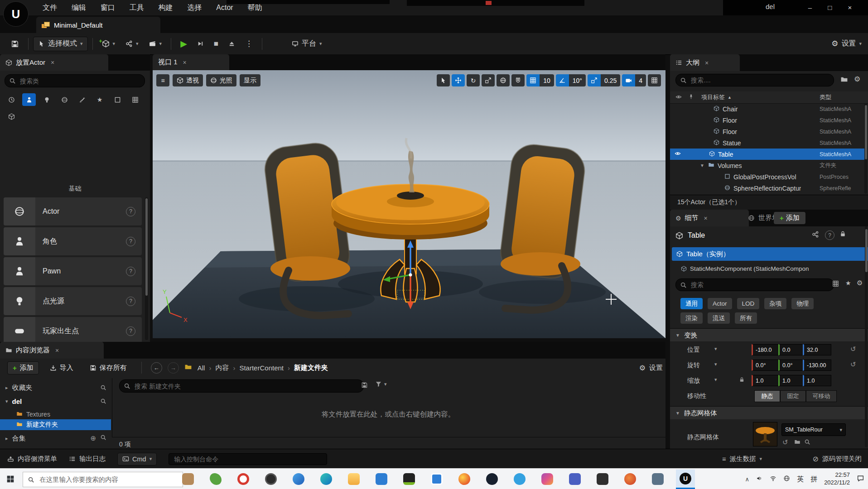 The width and height of the screenshot is (868, 489). I want to click on app-unreal-active-slot: U, so click(685, 479).